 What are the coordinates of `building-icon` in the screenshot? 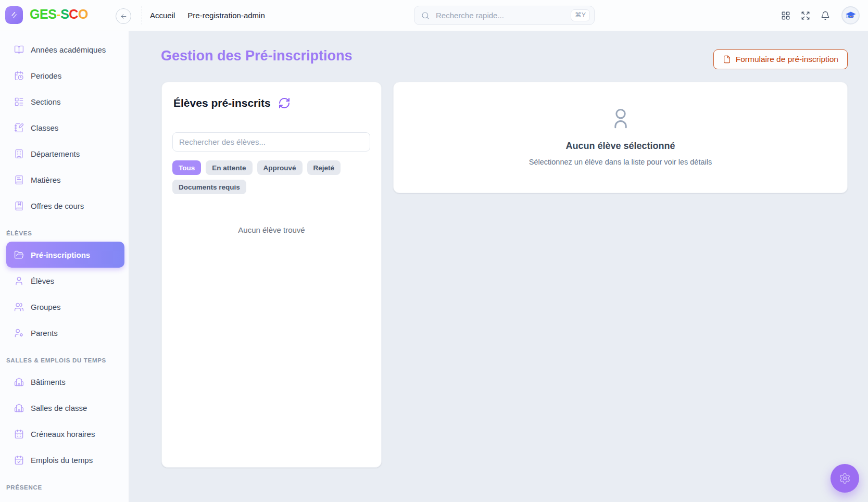 It's located at (19, 154).